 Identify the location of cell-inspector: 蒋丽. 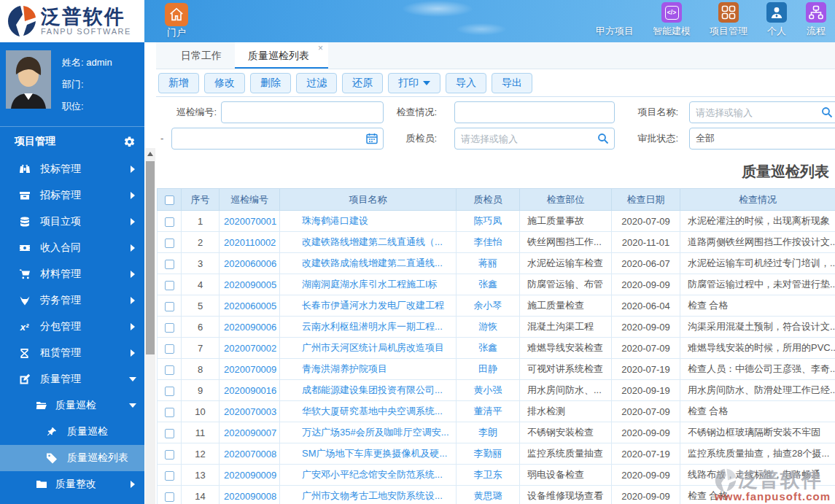
(489, 264).